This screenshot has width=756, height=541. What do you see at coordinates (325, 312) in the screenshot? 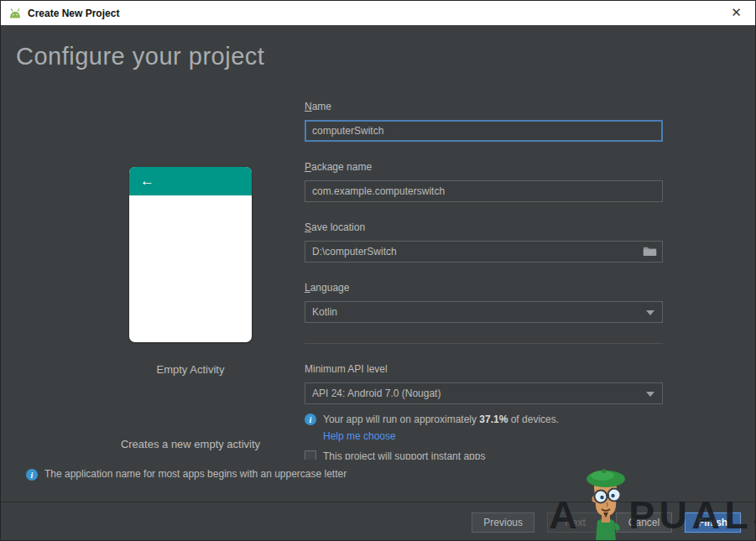
I see `language-value: Kotlin` at bounding box center [325, 312].